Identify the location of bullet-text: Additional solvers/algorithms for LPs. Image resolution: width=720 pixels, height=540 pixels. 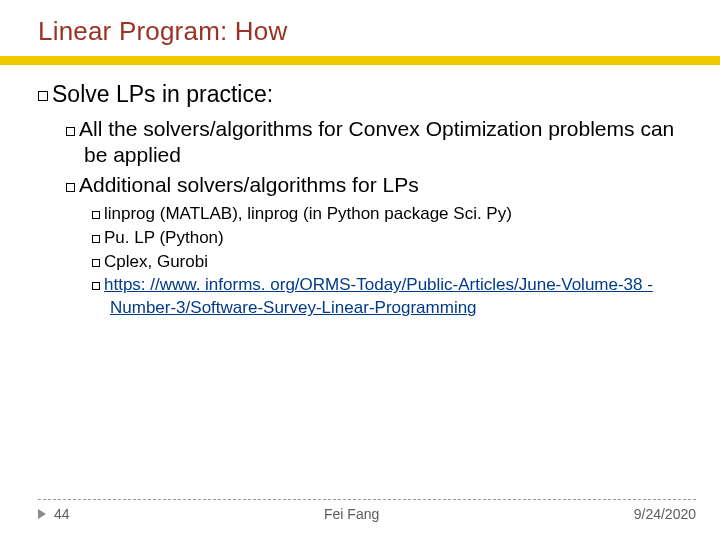
(249, 184).